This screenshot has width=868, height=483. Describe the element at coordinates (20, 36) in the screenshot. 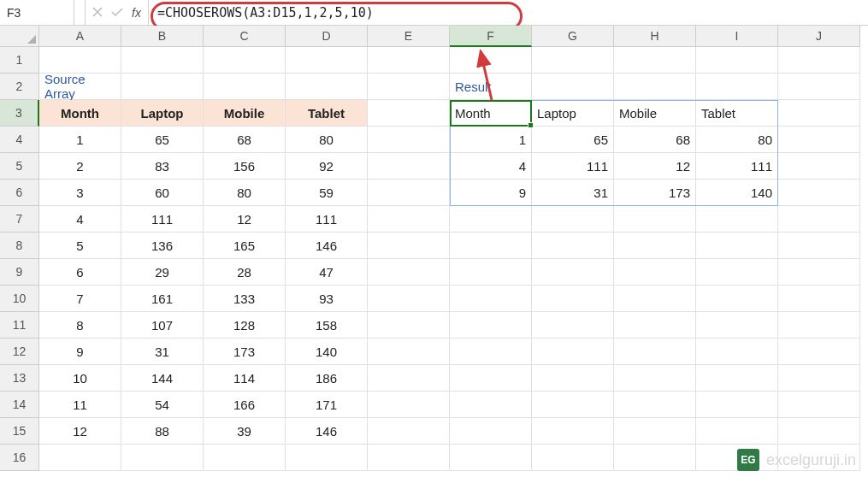

I see `select-all-corner` at that location.